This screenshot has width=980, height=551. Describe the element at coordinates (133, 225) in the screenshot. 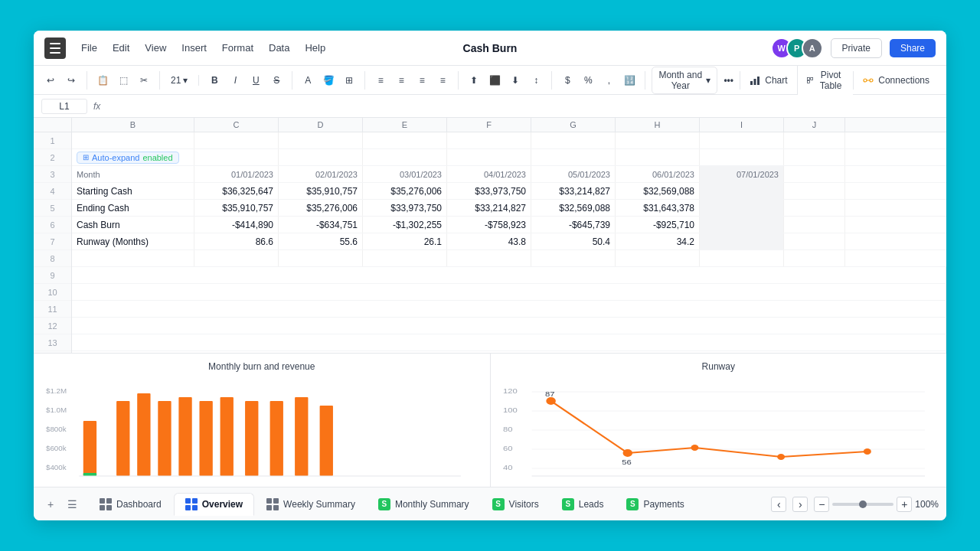

I see `cell-b6: Cash Burn` at that location.